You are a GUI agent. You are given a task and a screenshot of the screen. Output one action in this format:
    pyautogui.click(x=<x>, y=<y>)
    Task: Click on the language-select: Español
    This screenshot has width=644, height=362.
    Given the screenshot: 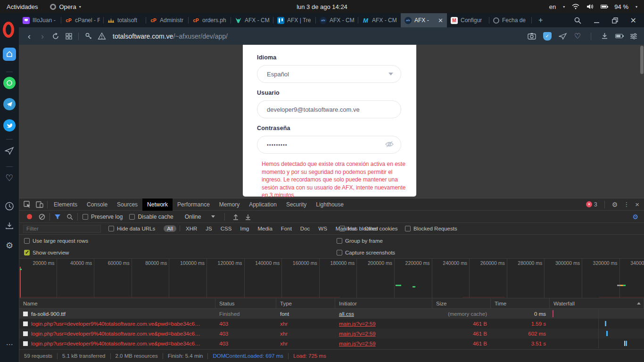 What is the action you would take?
    pyautogui.click(x=329, y=74)
    